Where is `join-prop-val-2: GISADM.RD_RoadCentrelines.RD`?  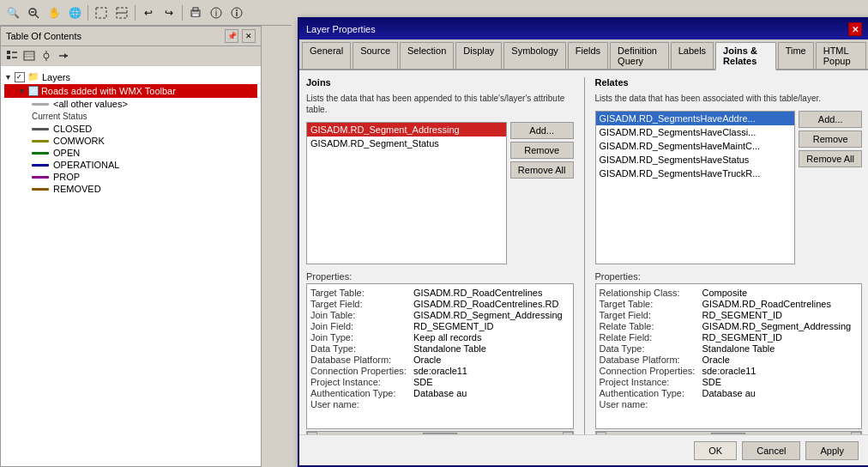 join-prop-val-2: GISADM.RD_RoadCentrelines.RD is located at coordinates (485, 304).